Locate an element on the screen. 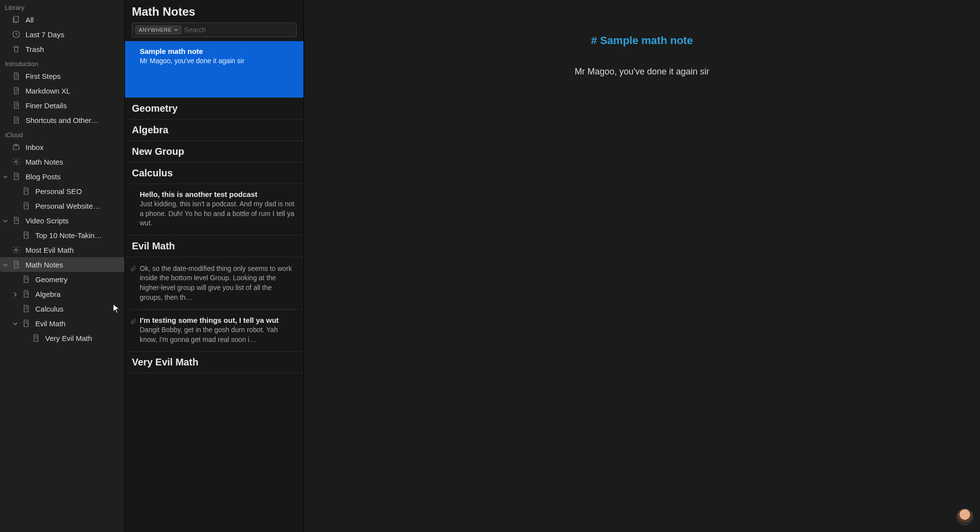  sidebar-item-video-scripts: Video Scripts is located at coordinates (62, 220).